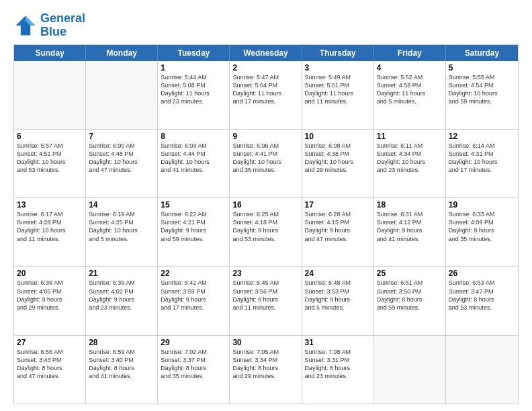 The image size is (532, 411). Describe the element at coordinates (482, 273) in the screenshot. I see `day-number: 26` at that location.